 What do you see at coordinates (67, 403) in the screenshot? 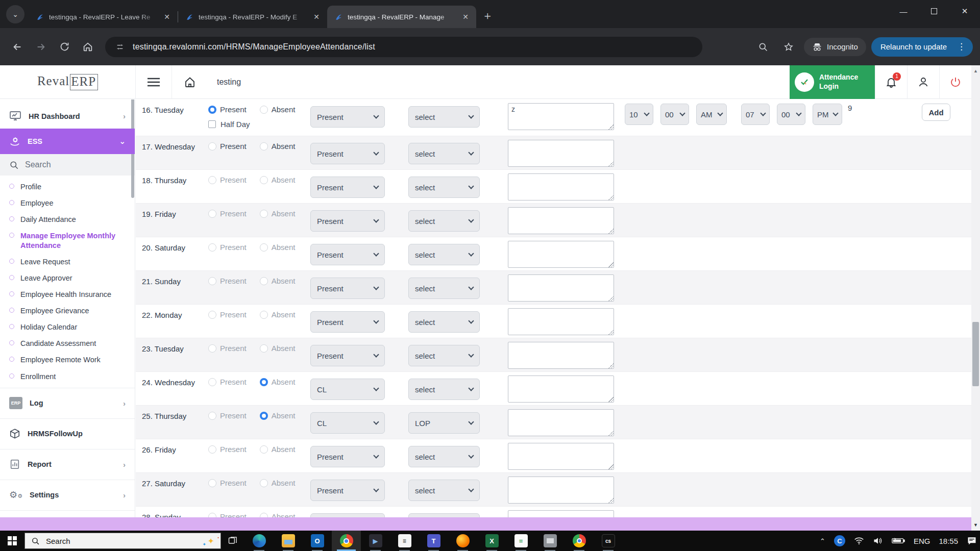
I see `sidebar-item-log: ERPLog›` at bounding box center [67, 403].